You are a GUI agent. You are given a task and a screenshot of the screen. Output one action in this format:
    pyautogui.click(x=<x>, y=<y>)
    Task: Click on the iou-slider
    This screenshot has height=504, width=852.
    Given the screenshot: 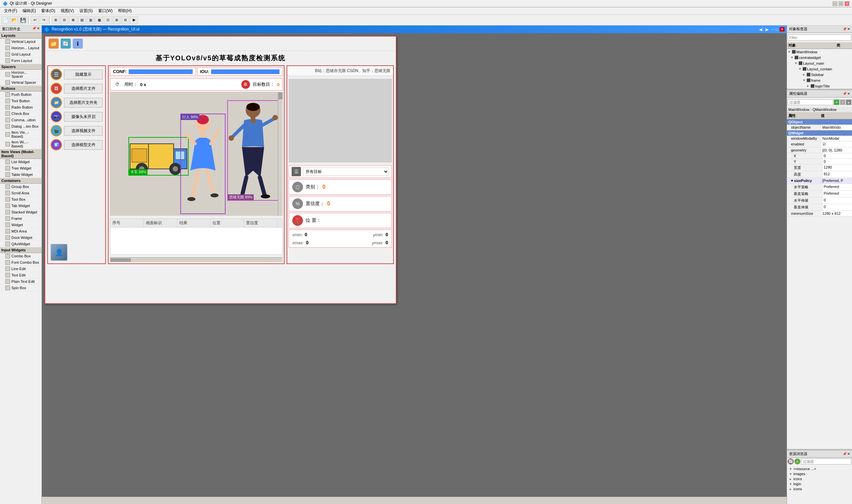 What is the action you would take?
    pyautogui.click(x=245, y=72)
    